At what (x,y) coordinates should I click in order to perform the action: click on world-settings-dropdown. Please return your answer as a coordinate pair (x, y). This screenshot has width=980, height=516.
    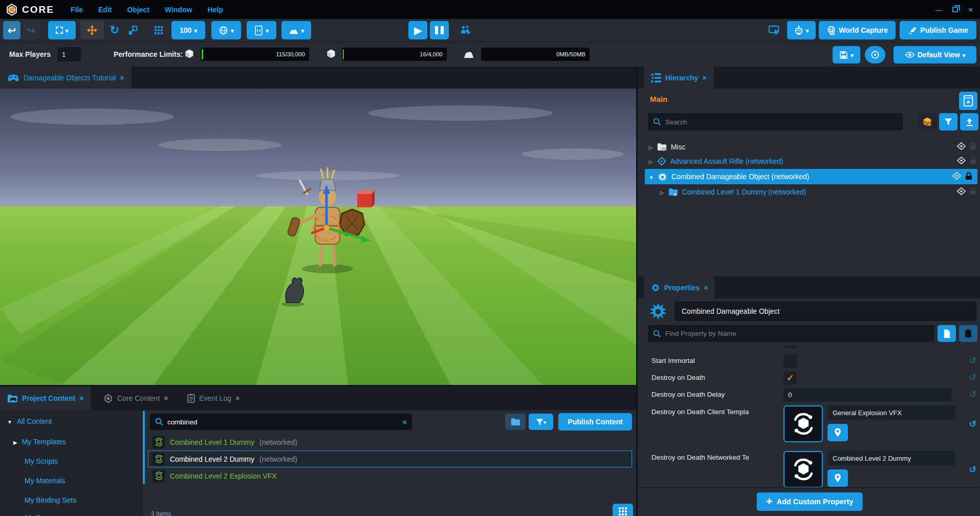
    Looking at the image, I should click on (226, 30).